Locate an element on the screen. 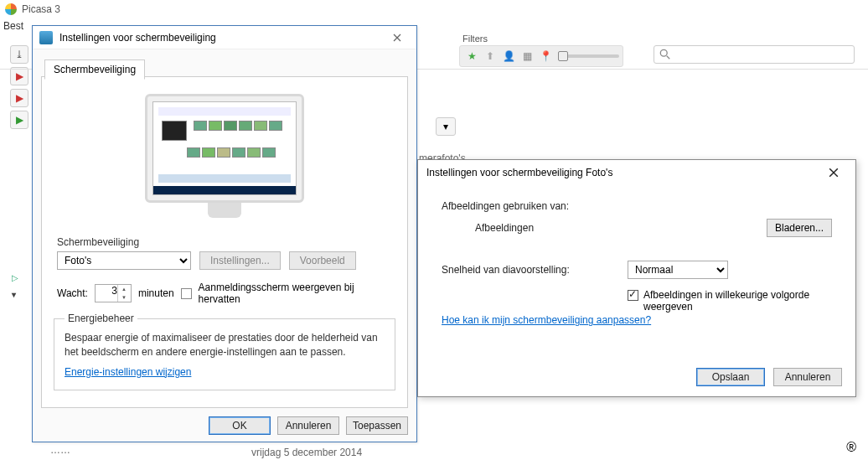 The width and height of the screenshot is (868, 460). resume-checkbox is located at coordinates (186, 293).